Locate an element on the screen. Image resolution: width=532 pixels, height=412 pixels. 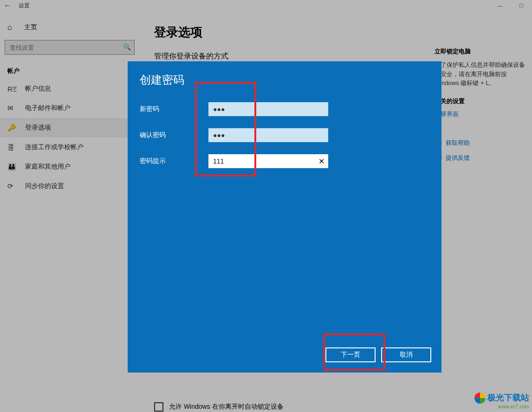
search-input is located at coordinates (70, 47).